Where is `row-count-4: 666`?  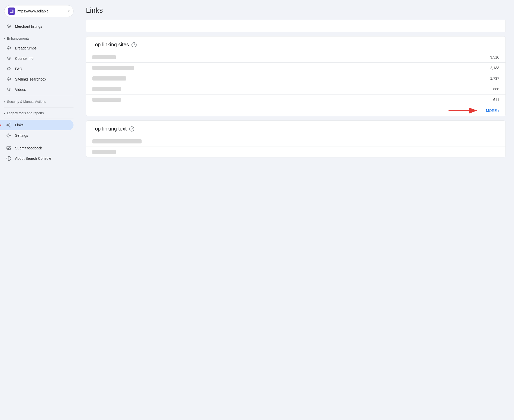 row-count-4: 666 is located at coordinates (496, 89).